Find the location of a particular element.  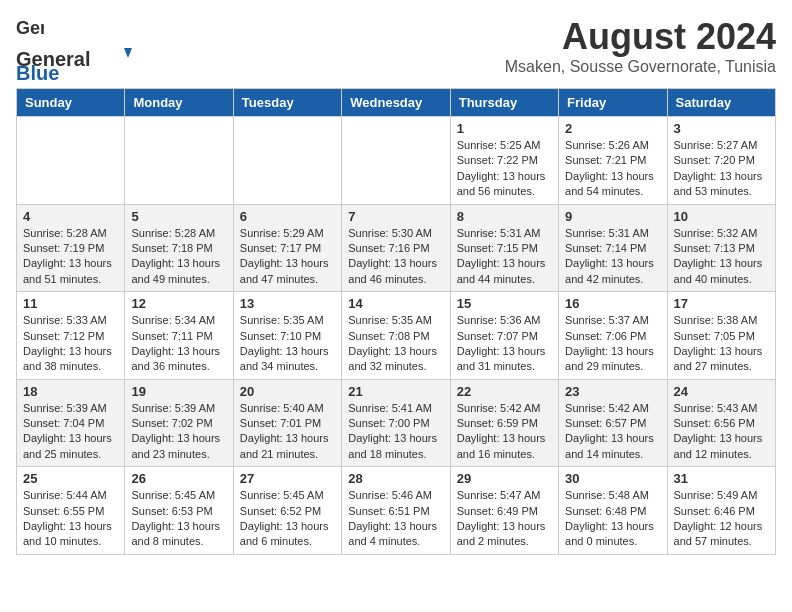

day-info: Sunrise: 5:32 AM Sunset: 7:13 PM Dayligh… is located at coordinates (722, 257).